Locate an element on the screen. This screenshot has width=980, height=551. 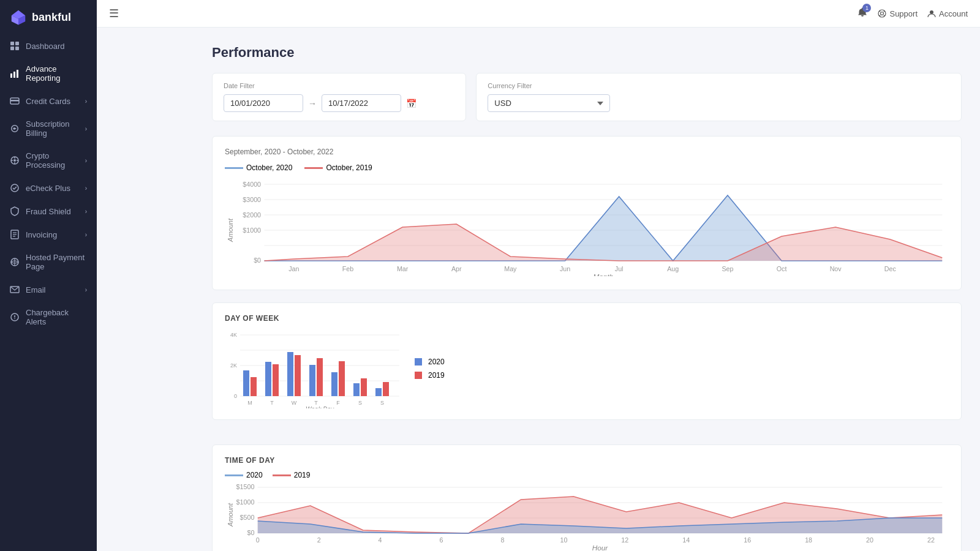
time-of-day-chart: $1500 $1000 $500 $0 Amount 0 2 4 6 8 10 … is located at coordinates (587, 518).